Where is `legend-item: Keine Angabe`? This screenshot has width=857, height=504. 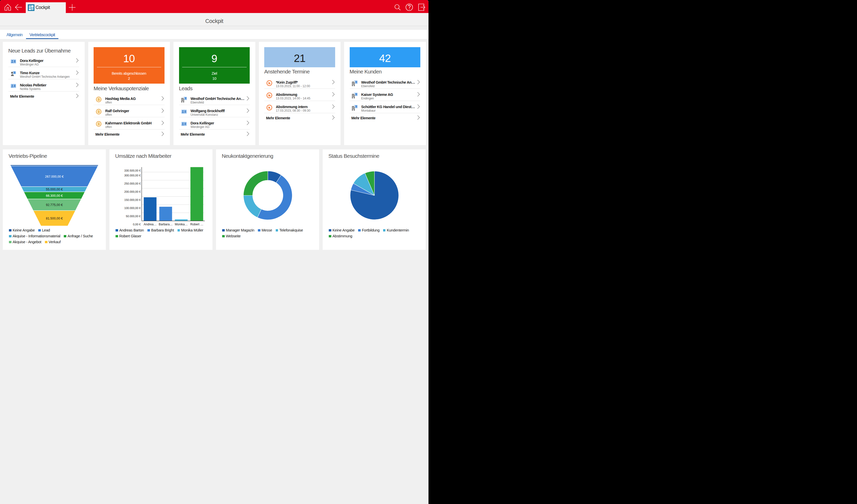 legend-item: Keine Angabe is located at coordinates (341, 230).